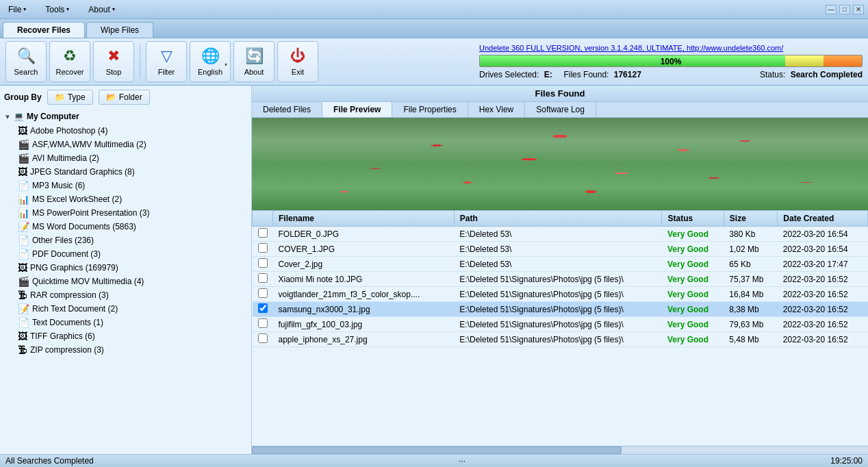 The image size is (868, 467). Describe the element at coordinates (125, 97) in the screenshot. I see `group-by-folder-button: 📂 Folder` at that location.